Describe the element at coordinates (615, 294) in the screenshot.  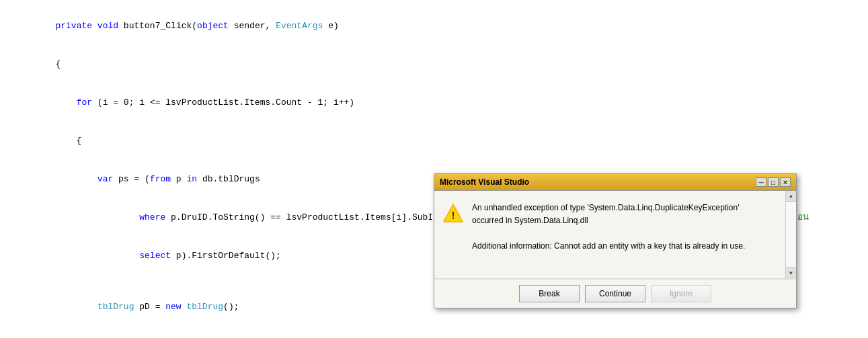
I see `continue-button: Continue` at that location.